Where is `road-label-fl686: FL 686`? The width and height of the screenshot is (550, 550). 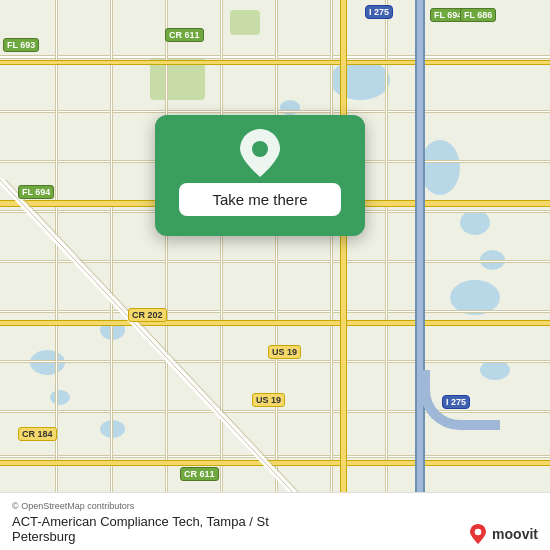
road-label-fl686: FL 686 is located at coordinates (478, 15).